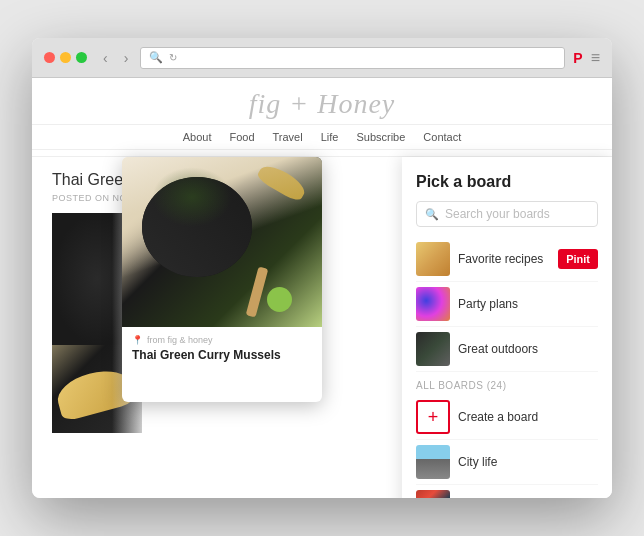  Describe the element at coordinates (322, 137) in the screenshot. I see `blog-nav: About Food Travel Life Subscribe Contact` at that location.